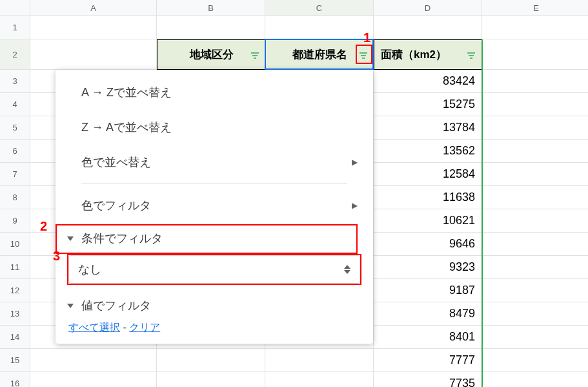 Image resolution: width=588 pixels, height=387 pixels. I want to click on menu-filter-value: 値でフィルタ, so click(214, 306).